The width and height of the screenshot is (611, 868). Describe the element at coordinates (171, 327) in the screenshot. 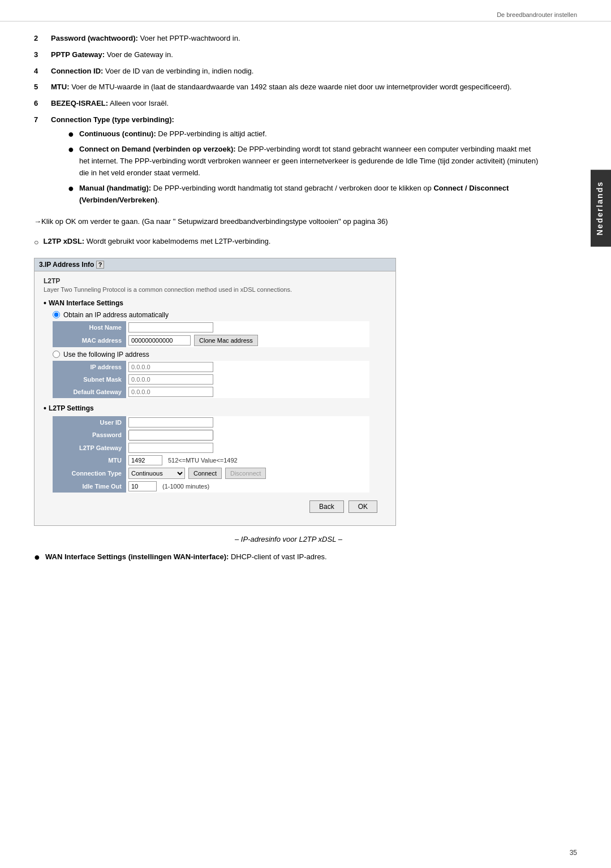

I see `hostname-input` at that location.